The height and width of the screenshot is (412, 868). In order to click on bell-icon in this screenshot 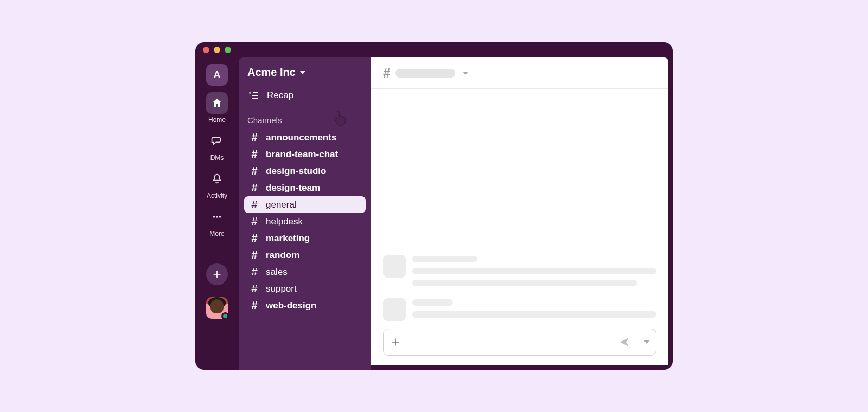, I will do `click(217, 179)`.